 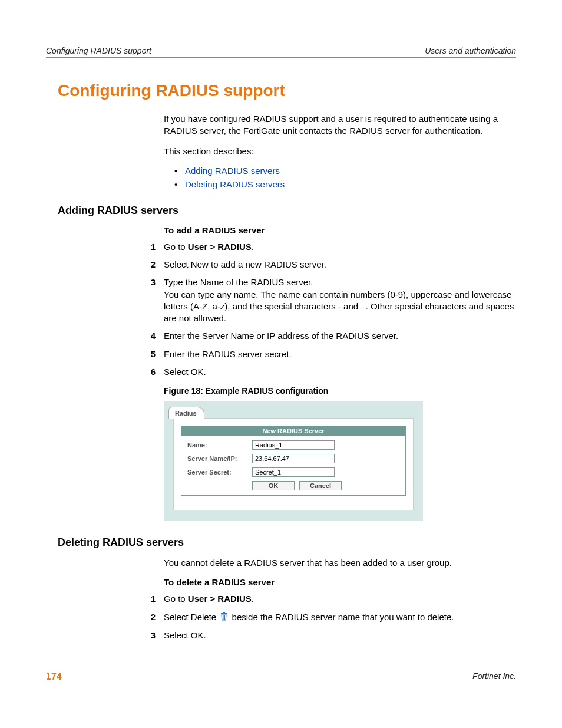 I want to click on figure-name-input, so click(x=293, y=445).